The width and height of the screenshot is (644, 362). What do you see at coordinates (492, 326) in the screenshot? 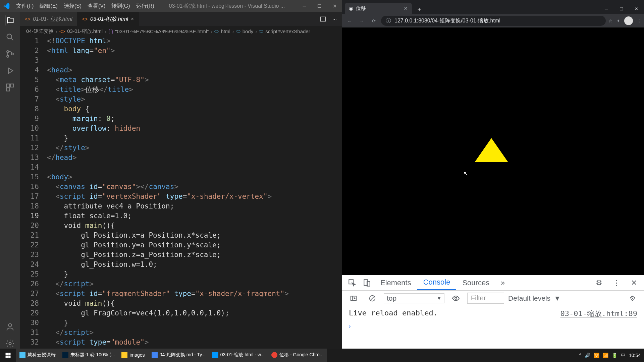
I see `console-prompt: ›` at bounding box center [492, 326].